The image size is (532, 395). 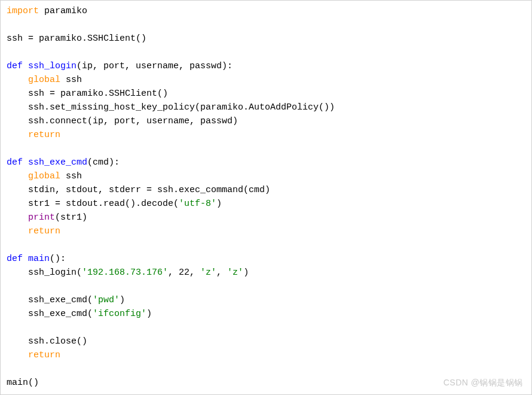 I want to click on function-name: ssh_login, so click(x=50, y=66).